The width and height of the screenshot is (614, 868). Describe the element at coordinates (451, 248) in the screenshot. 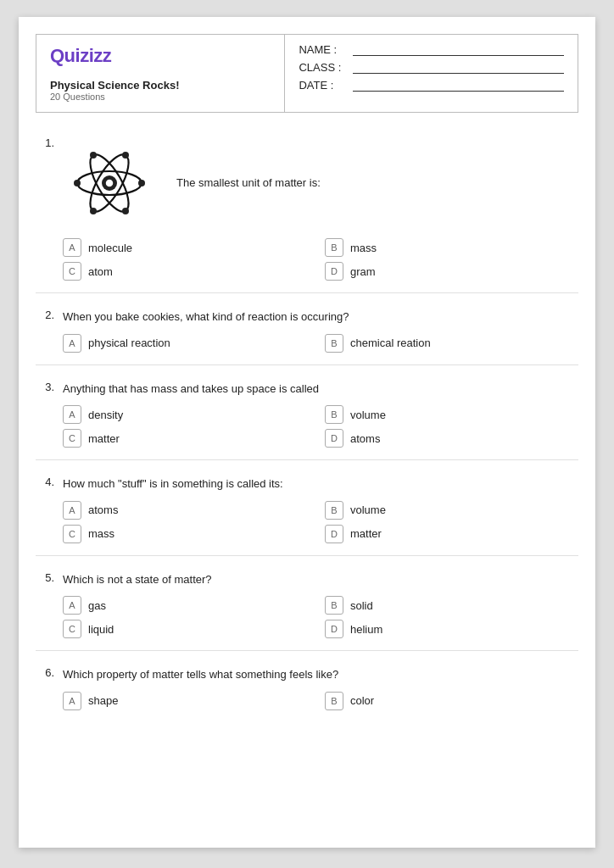

I see `option-1b: B mass` at that location.